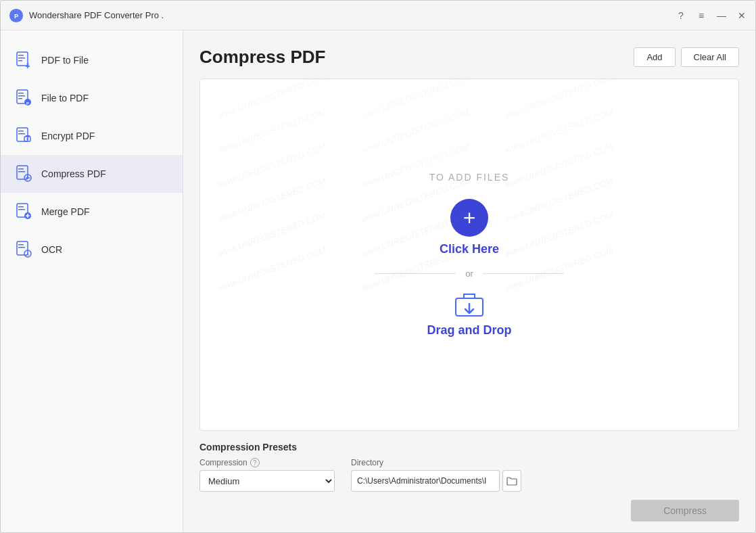 The height and width of the screenshot is (533, 756). What do you see at coordinates (92, 174) in the screenshot?
I see `sidebar-item-compress-pdf: Compress PDF` at bounding box center [92, 174].